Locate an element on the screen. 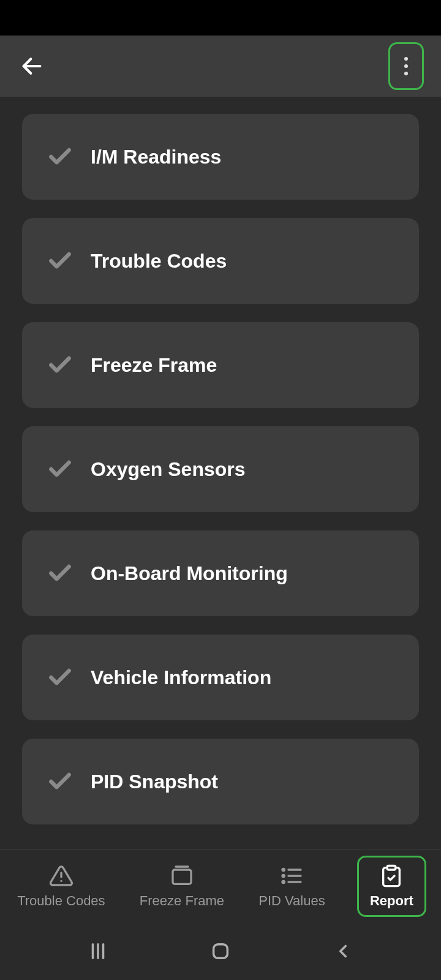 This screenshot has height=980, width=441. folder-icon is located at coordinates (182, 876).